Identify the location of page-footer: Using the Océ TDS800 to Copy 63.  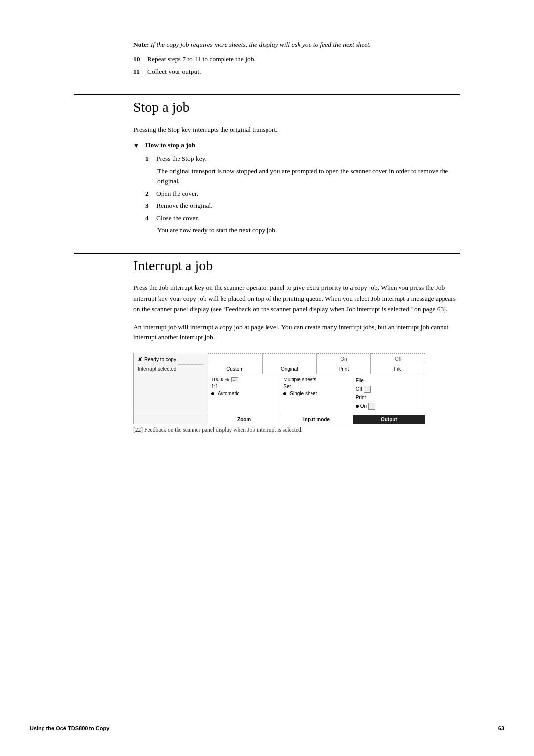
(267, 726).